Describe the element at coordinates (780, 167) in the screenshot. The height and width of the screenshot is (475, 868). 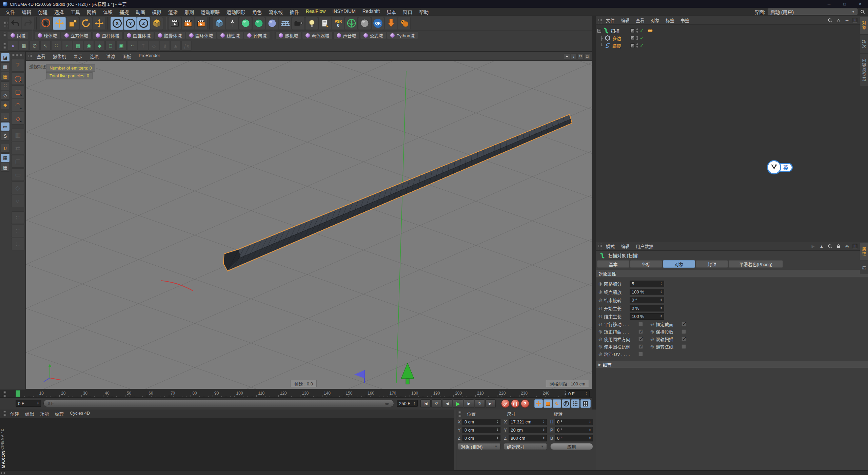
I see `ime-widget: 英` at that location.